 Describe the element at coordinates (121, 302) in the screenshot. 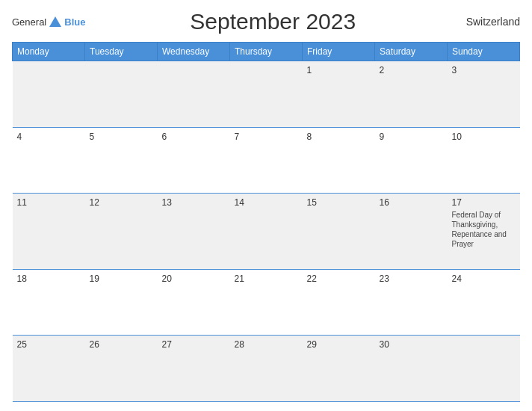

I see `table-row: 19` at that location.